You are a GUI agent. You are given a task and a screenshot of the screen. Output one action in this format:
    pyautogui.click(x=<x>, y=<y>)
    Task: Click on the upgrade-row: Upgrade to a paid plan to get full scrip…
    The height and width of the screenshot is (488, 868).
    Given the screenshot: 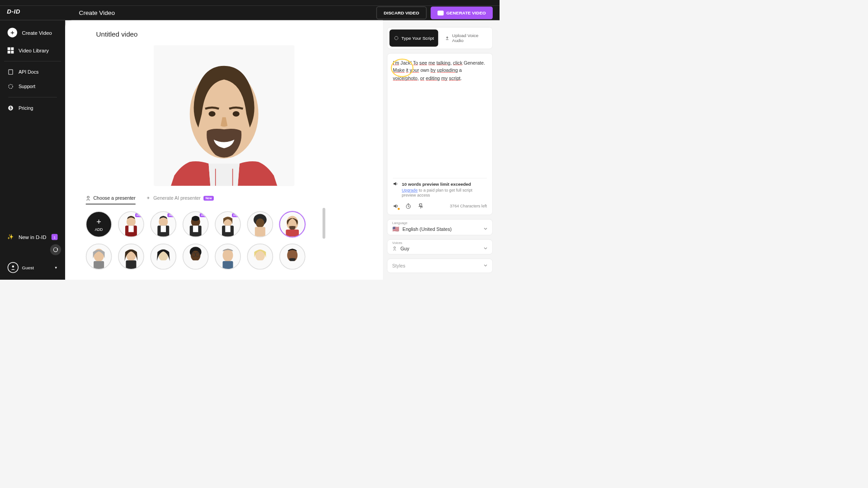 What is the action you would take?
    pyautogui.click(x=444, y=192)
    